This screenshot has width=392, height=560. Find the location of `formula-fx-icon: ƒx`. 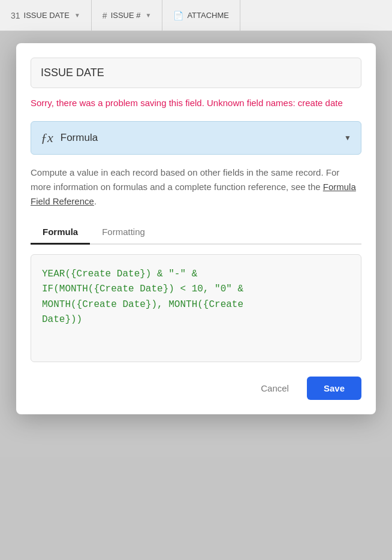

formula-fx-icon: ƒx is located at coordinates (47, 138).